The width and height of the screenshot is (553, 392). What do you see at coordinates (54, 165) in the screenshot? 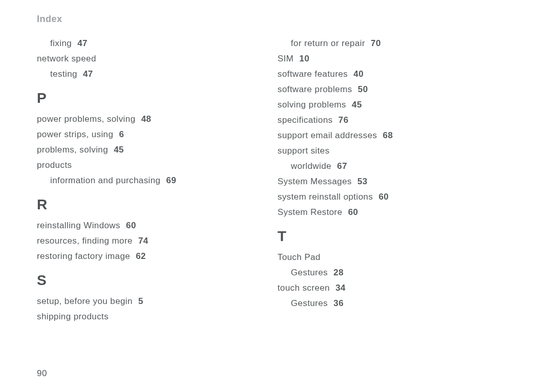
I see `index-entry-label: products` at bounding box center [54, 165].